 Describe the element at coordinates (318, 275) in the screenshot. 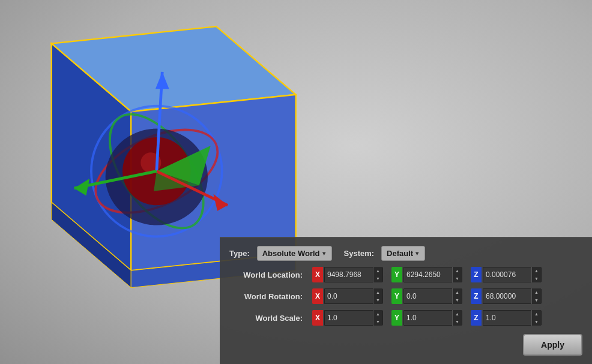

I see `location-x-label: X` at that location.